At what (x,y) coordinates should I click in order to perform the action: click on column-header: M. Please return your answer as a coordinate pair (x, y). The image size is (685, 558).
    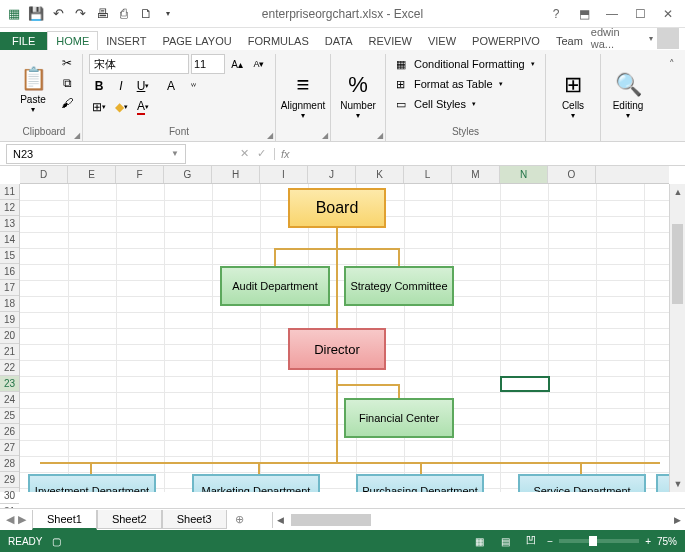
    Looking at the image, I should click on (476, 174).